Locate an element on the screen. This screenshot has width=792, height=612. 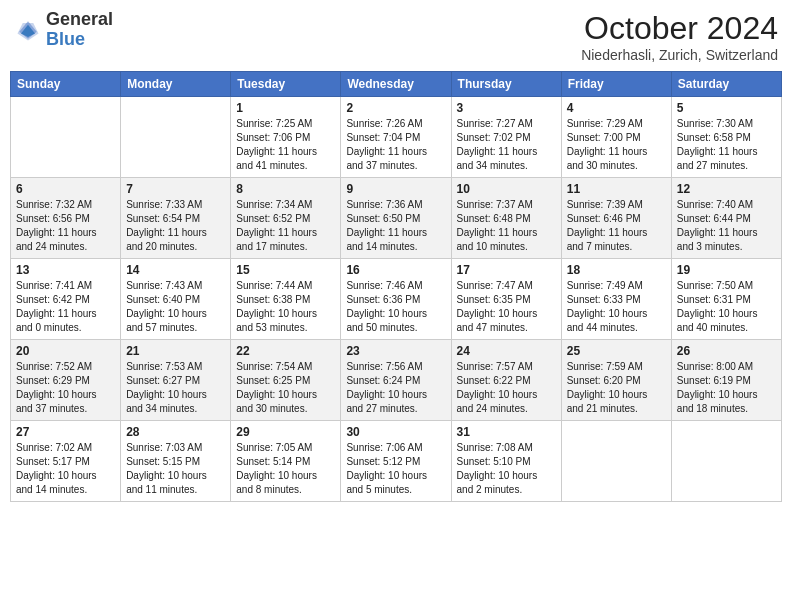
day-number: 3 is located at coordinates (506, 108).